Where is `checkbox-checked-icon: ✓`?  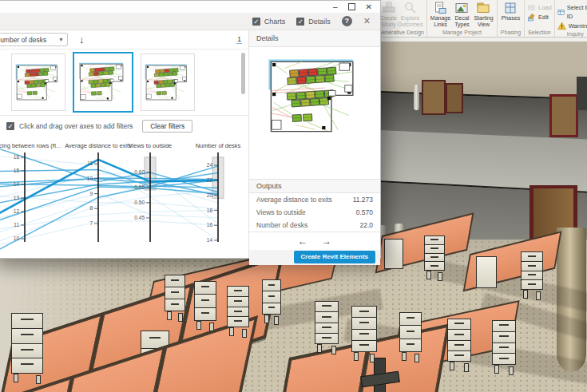
checkbox-checked-icon: ✓ is located at coordinates (300, 22).